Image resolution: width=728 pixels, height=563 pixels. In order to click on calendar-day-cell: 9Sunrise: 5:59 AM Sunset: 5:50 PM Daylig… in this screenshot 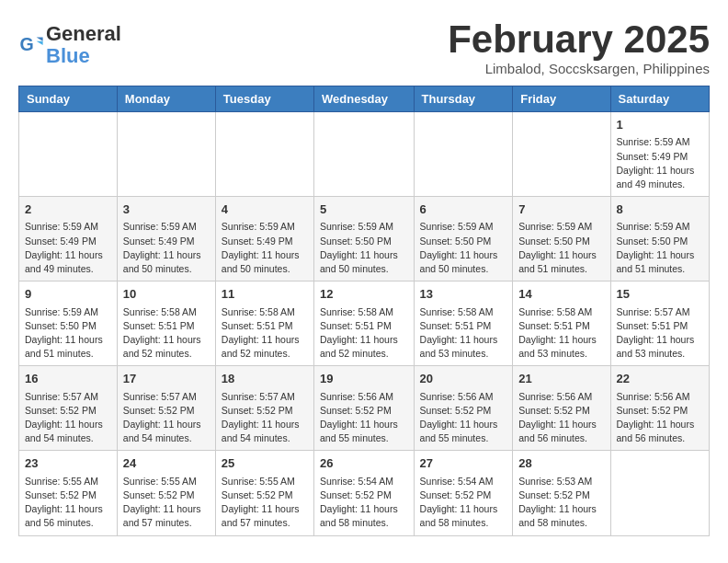, I will do `click(68, 324)`.